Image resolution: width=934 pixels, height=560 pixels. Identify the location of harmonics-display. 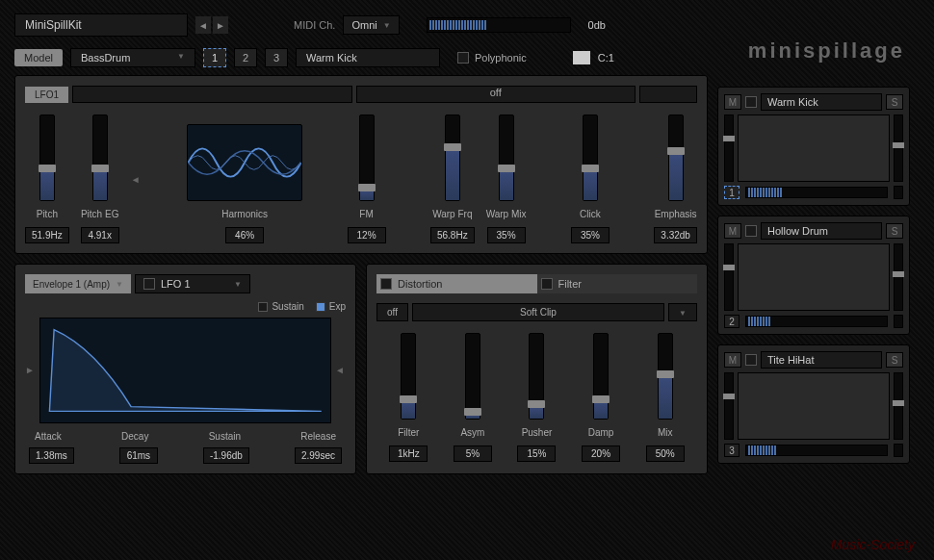
(245, 163).